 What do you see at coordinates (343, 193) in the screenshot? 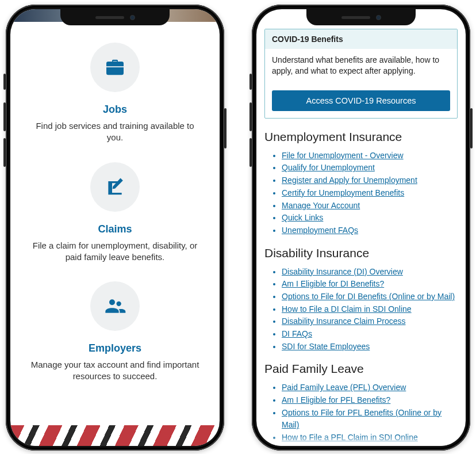
I see `link: Certify for Unemployment Benefits` at bounding box center [343, 193].